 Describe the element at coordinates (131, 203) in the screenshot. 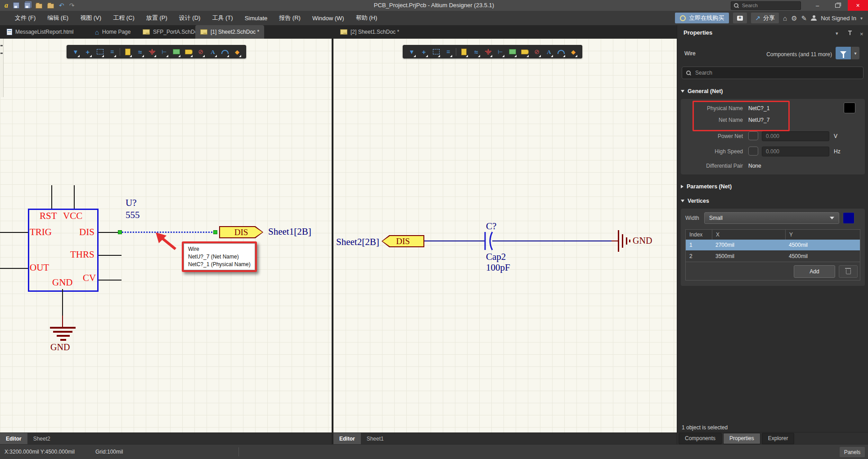

I see `component-designator: U?` at that location.